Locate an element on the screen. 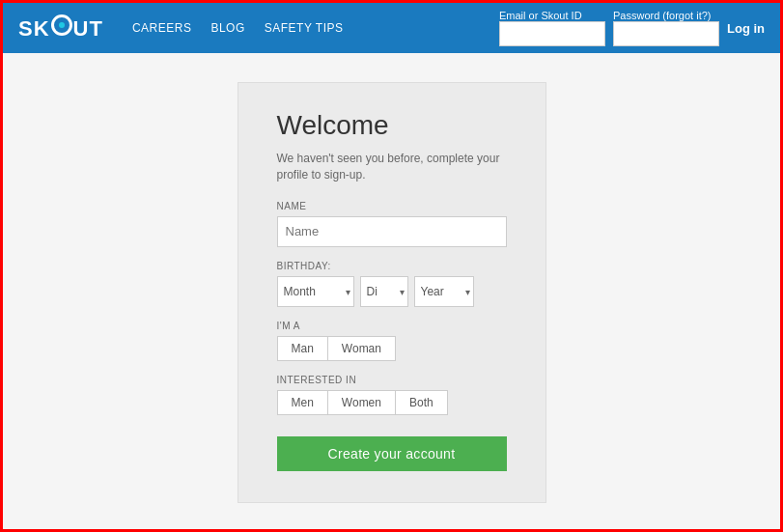 The width and height of the screenshot is (783, 532). day-select: Di 1234 5678 910 is located at coordinates (384, 292).